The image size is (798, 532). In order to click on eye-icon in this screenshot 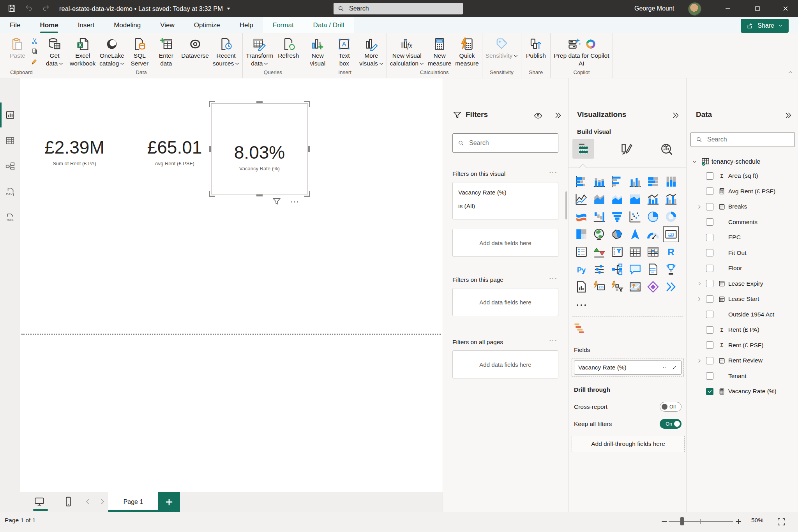, I will do `click(538, 116)`.